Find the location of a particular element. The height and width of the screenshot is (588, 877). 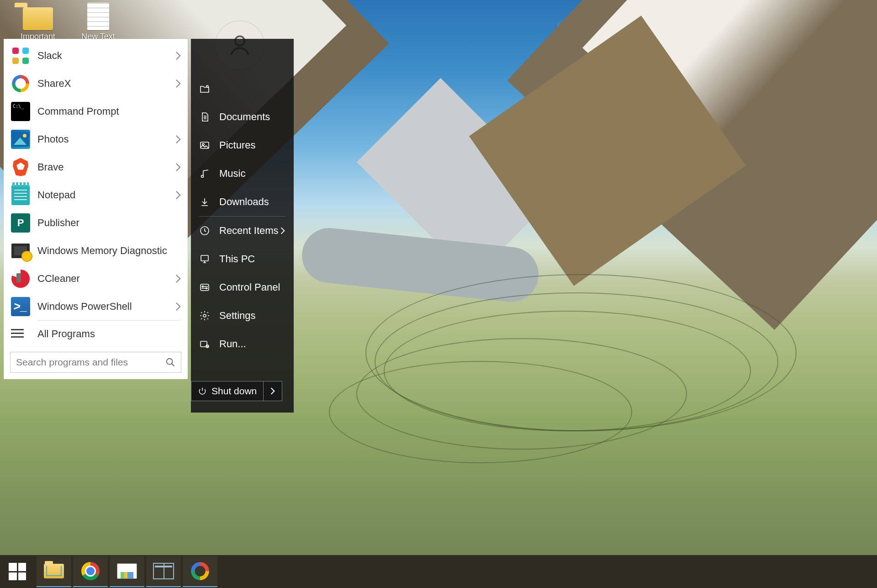

start-item-memory-diagnostic: Windows Memory Diagnostic is located at coordinates (96, 250).